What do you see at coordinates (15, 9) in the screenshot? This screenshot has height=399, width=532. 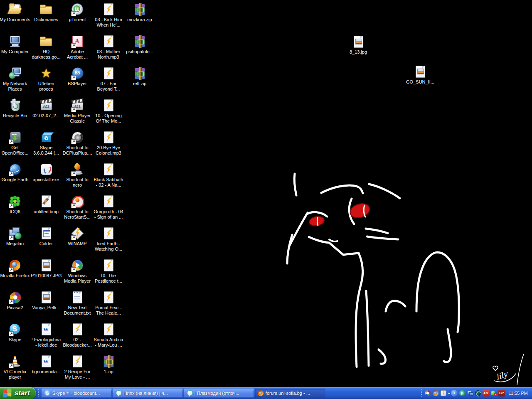 I see `folder-open-icon` at bounding box center [15, 9].